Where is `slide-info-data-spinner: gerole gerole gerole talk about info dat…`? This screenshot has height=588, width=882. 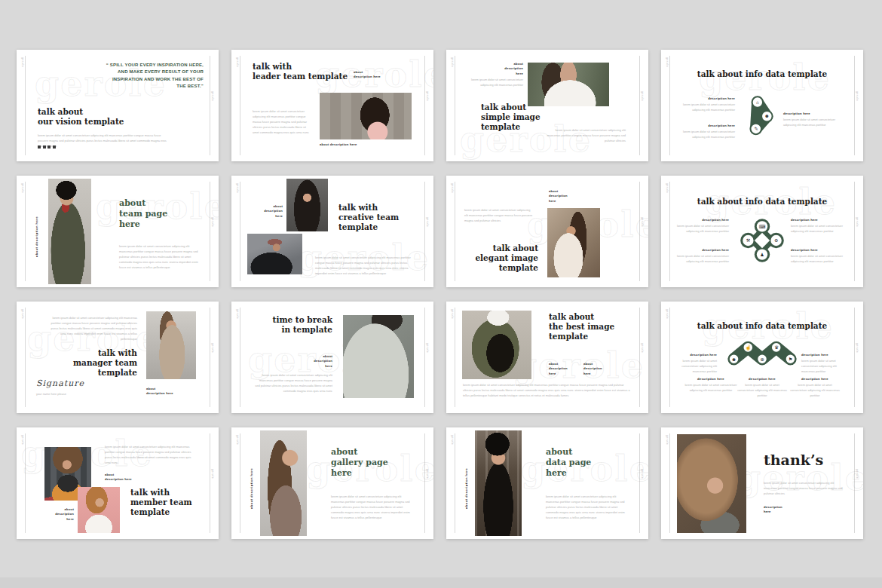
slide-info-data-spinner: gerole gerole gerole talk about info dat… is located at coordinates (762, 106).